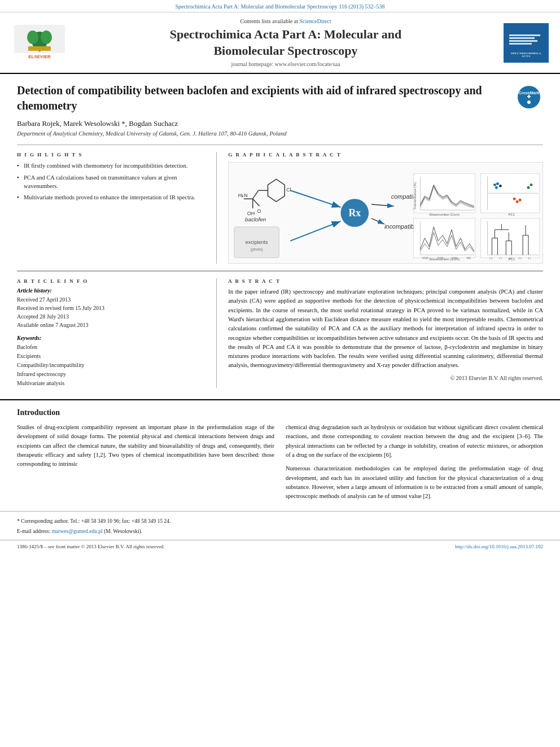  Describe the element at coordinates (40, 56) in the screenshot. I see `svg-text: ELSEVIER` at that location.